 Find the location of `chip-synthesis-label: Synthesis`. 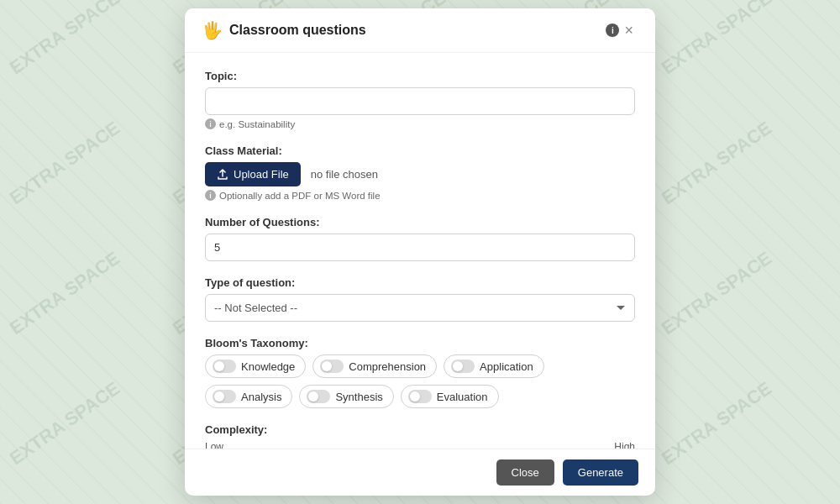

chip-synthesis-label: Synthesis is located at coordinates (359, 396).